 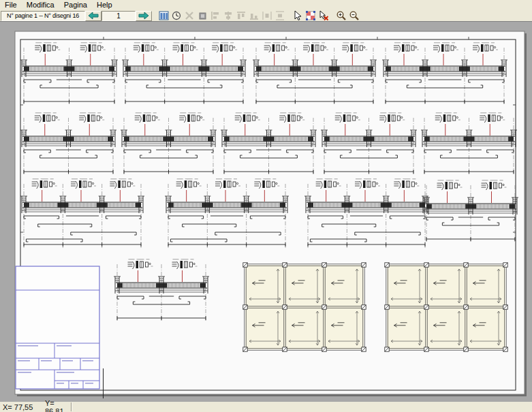 What do you see at coordinates (266, 16) in the screenshot?
I see `toolbar: N° pagine 1 -- N° disegni 16 1` at bounding box center [266, 16].